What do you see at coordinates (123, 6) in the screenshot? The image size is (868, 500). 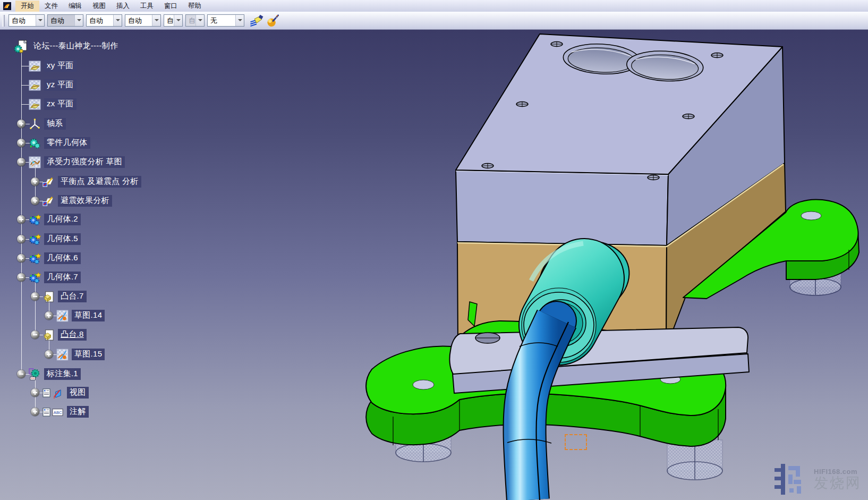 I see `menu-insert: 插入` at bounding box center [123, 6].